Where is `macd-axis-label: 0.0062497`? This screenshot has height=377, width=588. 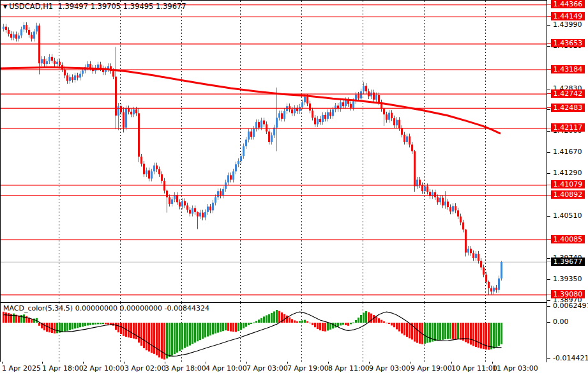
macd-axis-label: 0.0062497 is located at coordinates (571, 306).